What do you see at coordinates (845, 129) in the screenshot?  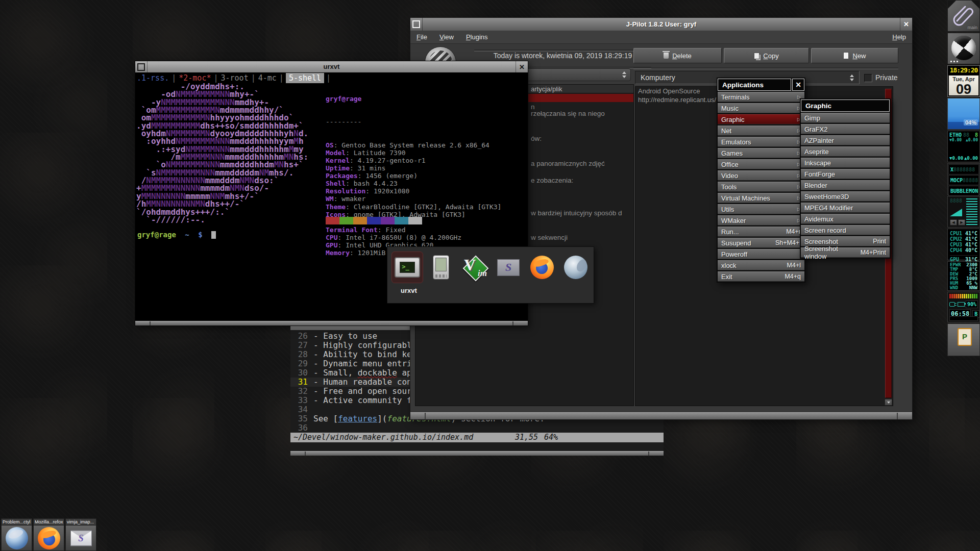 I see `submenu-item-grafx2: GraFX2` at bounding box center [845, 129].